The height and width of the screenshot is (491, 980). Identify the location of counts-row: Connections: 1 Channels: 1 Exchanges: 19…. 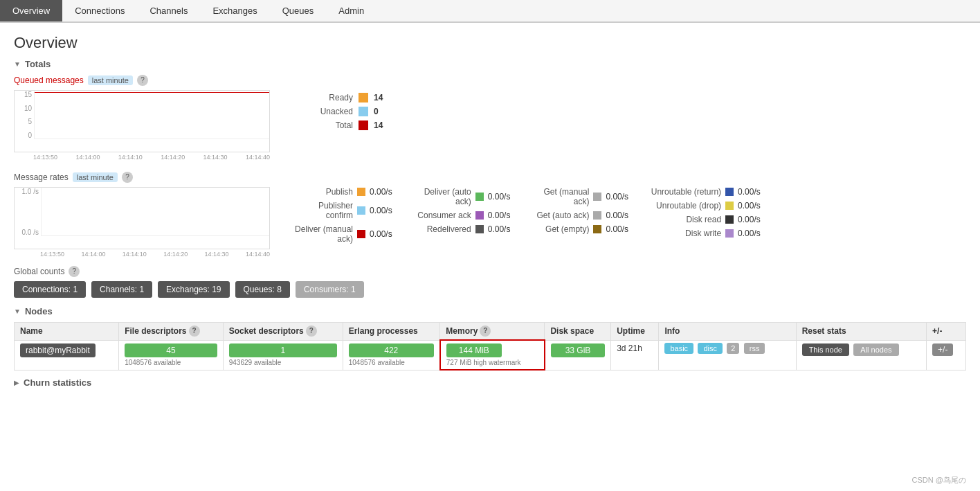
(490, 289).